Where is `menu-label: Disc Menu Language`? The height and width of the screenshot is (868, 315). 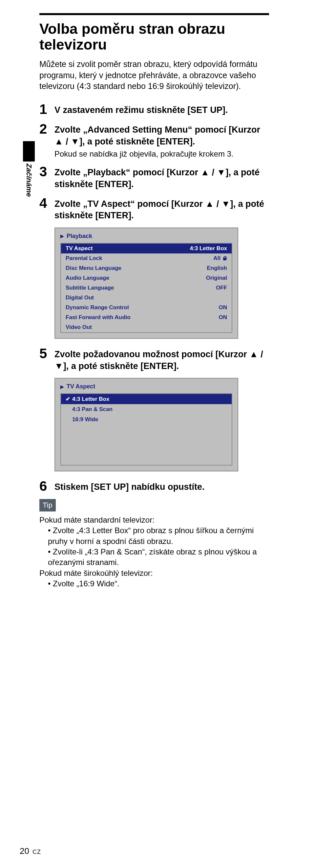 menu-label: Disc Menu Language is located at coordinates (94, 268).